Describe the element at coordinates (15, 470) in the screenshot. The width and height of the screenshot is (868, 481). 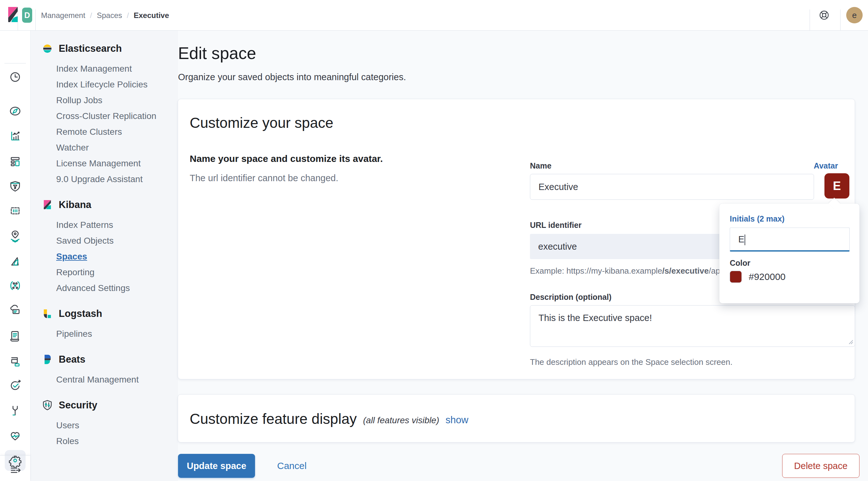
I see `collapse-nav-button` at that location.